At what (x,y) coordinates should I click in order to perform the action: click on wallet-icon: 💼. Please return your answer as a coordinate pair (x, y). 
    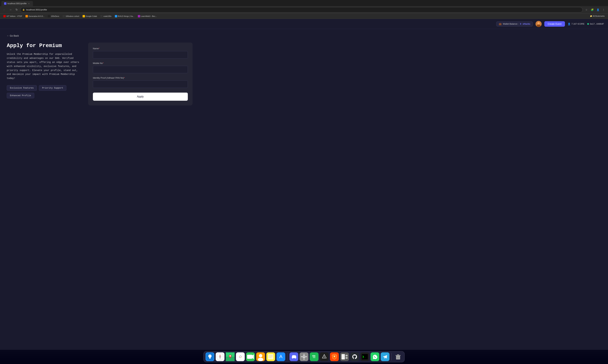
    Looking at the image, I should click on (500, 24).